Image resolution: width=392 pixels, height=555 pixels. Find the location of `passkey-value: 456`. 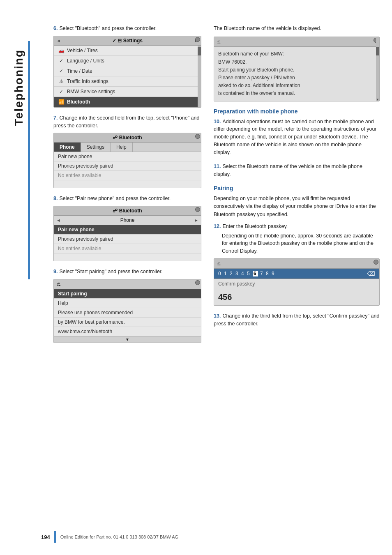

passkey-value: 456 is located at coordinates (297, 297).